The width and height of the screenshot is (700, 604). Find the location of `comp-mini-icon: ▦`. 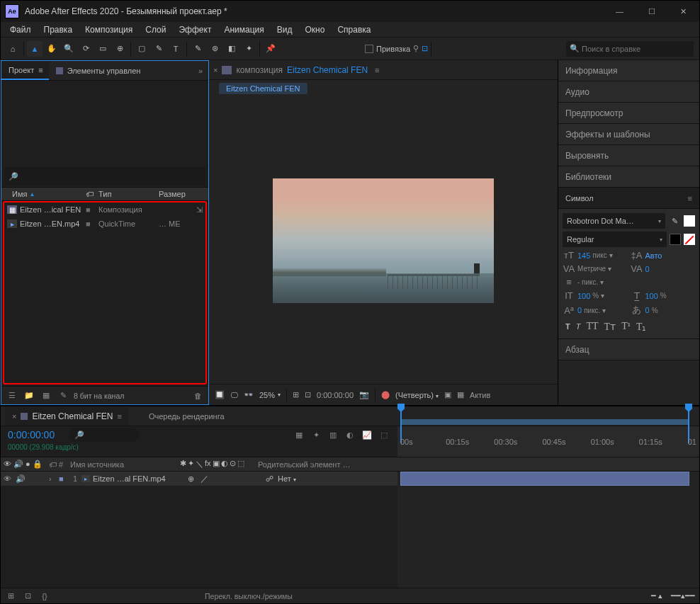

comp-mini-icon: ▦ is located at coordinates (299, 435).